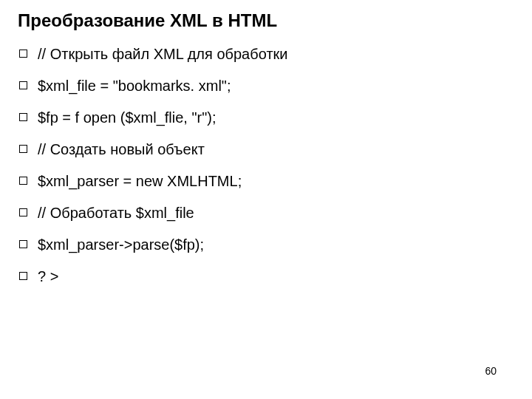  I want to click on list-item-text: $xml_file = "bookmarks. xml";, so click(276, 86).